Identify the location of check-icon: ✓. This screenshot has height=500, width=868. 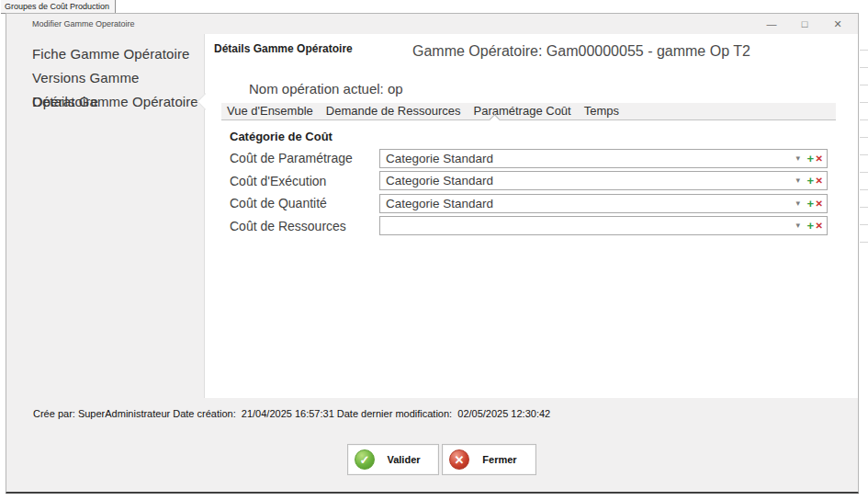
(365, 460).